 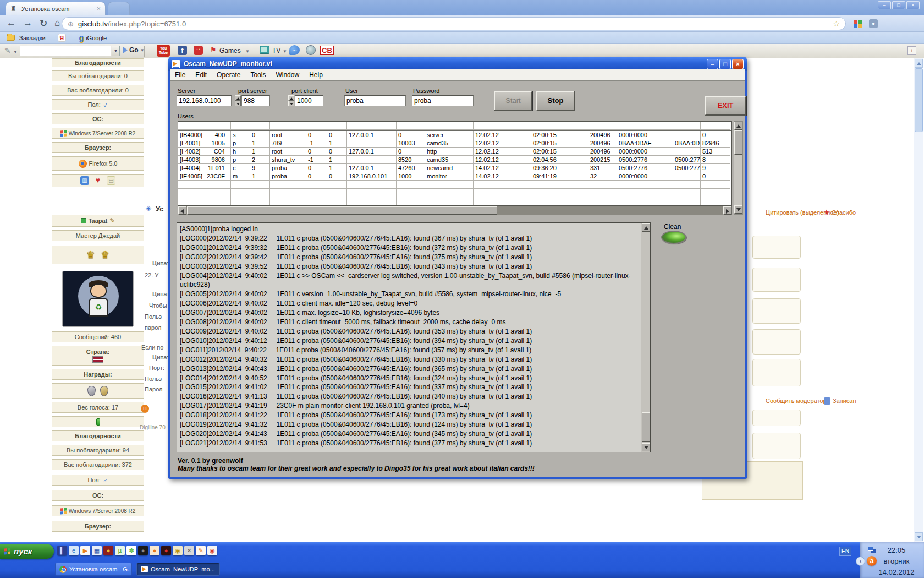 What do you see at coordinates (276, 51) in the screenshot?
I see `tv-menu: TV` at bounding box center [276, 51].